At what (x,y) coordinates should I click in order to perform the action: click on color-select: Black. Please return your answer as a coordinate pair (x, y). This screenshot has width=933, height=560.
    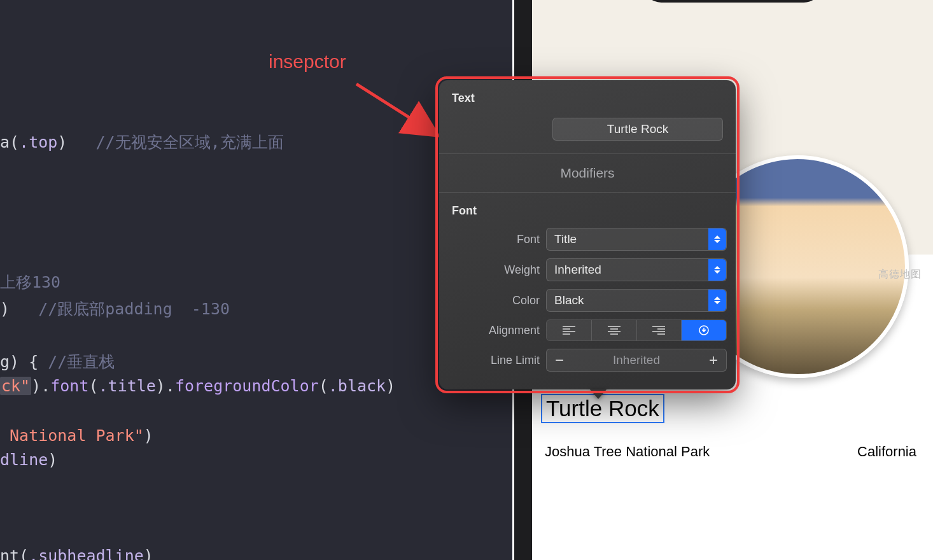
    Looking at the image, I should click on (636, 300).